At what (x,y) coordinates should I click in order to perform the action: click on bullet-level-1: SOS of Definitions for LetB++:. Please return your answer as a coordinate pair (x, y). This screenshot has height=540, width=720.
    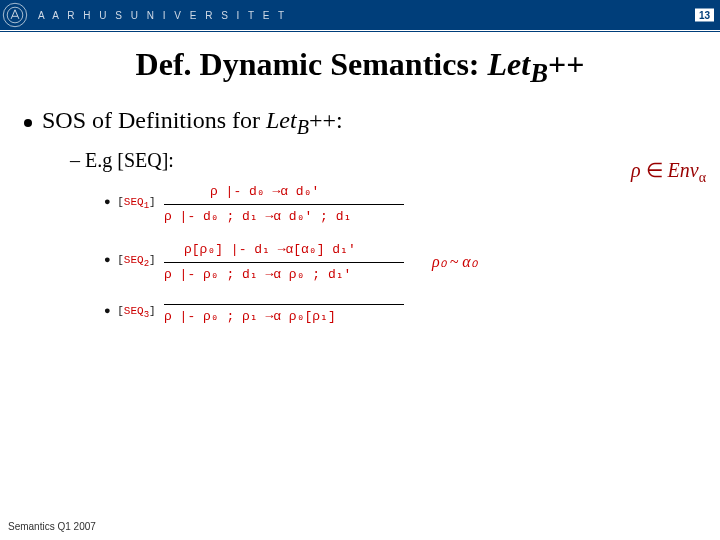
    Looking at the image, I should click on (372, 123).